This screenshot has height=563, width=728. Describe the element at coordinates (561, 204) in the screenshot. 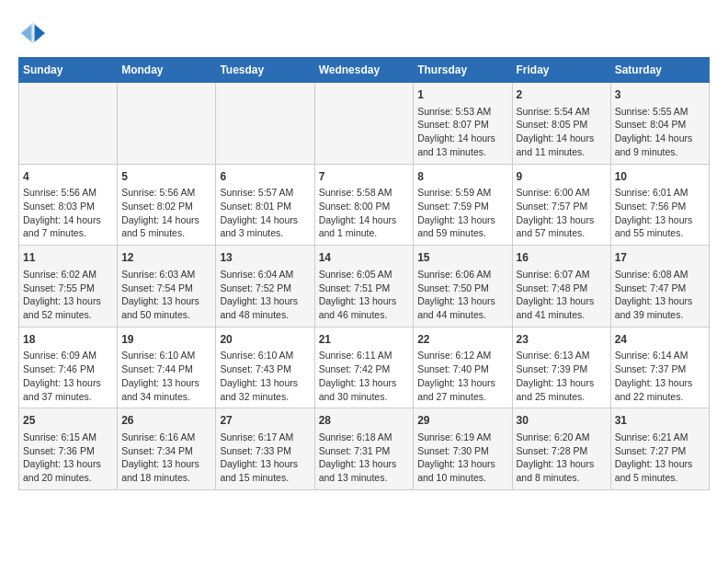

I see `calendar-cell: 9Sunrise: 6:00 AM Sunset: 7:57 PM Daylig…` at that location.